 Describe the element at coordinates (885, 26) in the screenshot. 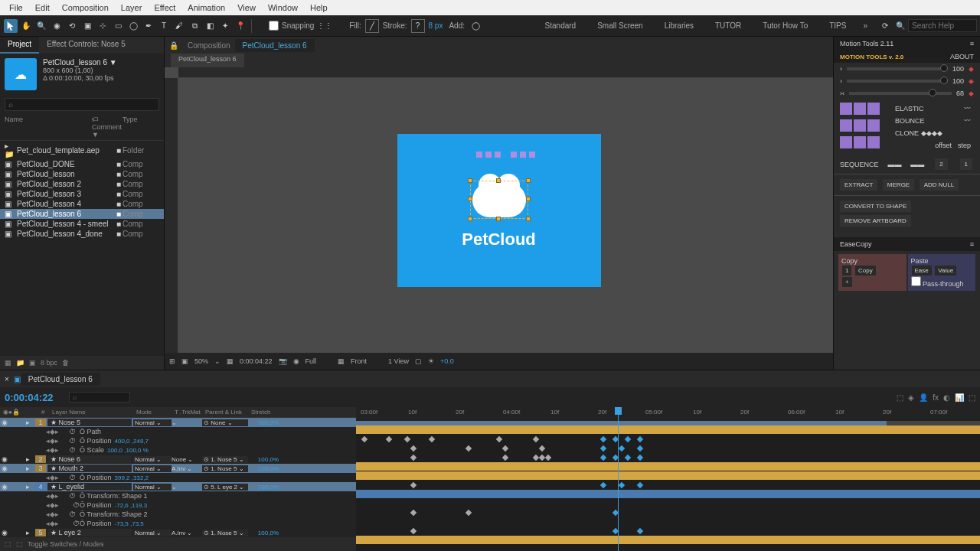

I see `sync-icon: ⟳` at that location.